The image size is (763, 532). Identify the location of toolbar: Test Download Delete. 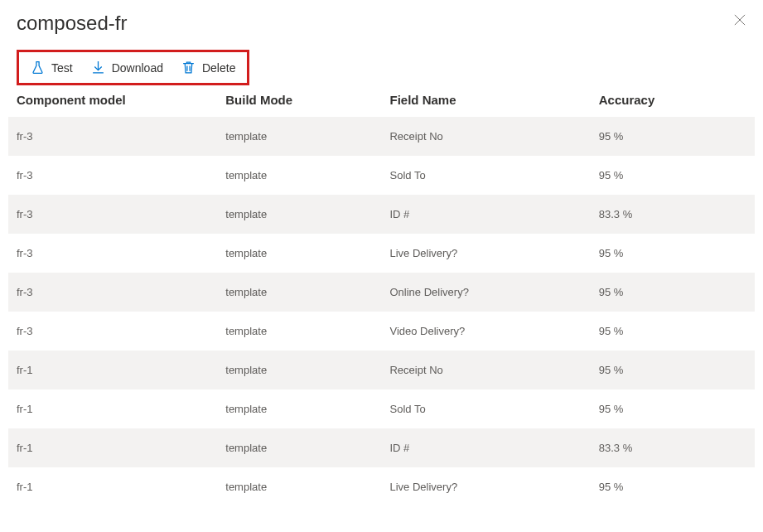
(133, 68).